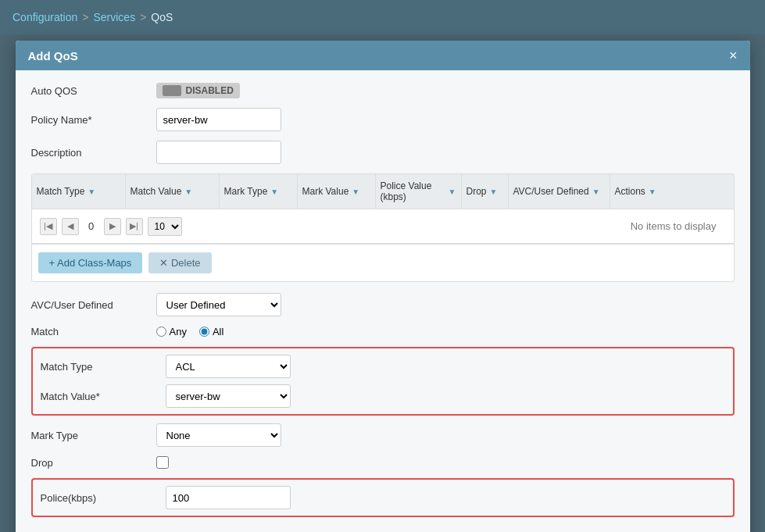  Describe the element at coordinates (178, 331) in the screenshot. I see `match-any-label: Any` at that location.